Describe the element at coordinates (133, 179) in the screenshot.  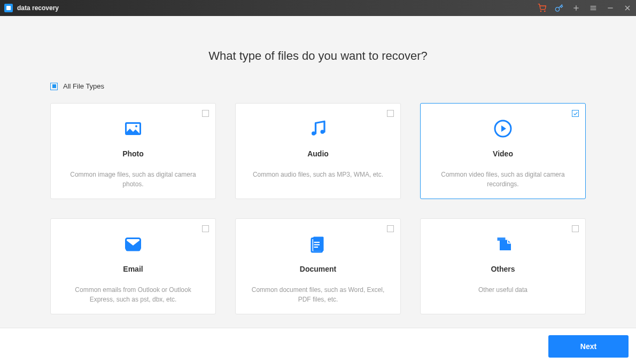
I see `card-desc: Common image files, such as digital came…` at that location.